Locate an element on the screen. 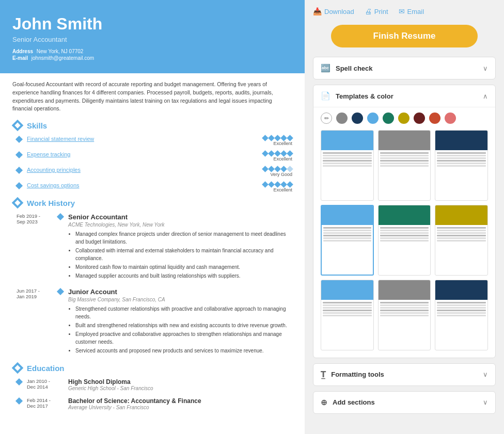  color-swatch-salmon is located at coordinates (450, 118).